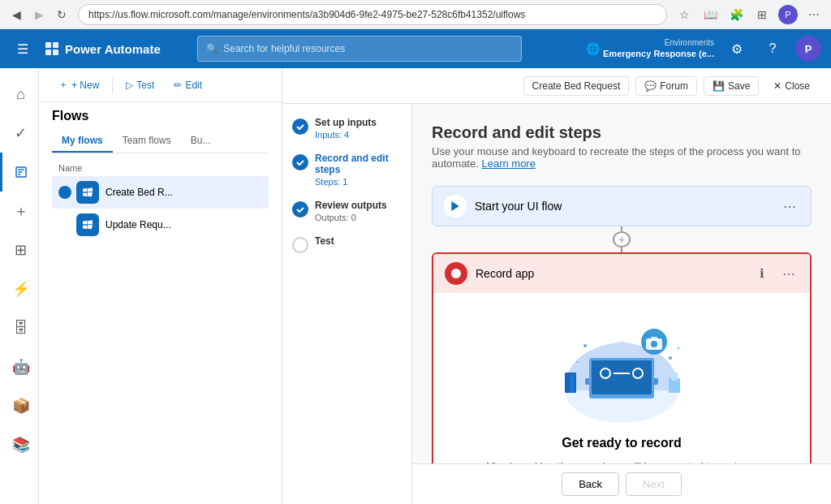 This screenshot has width=831, height=504. Describe the element at coordinates (284, 49) in the screenshot. I see `search-placeholder: Search for helpful resources` at that location.